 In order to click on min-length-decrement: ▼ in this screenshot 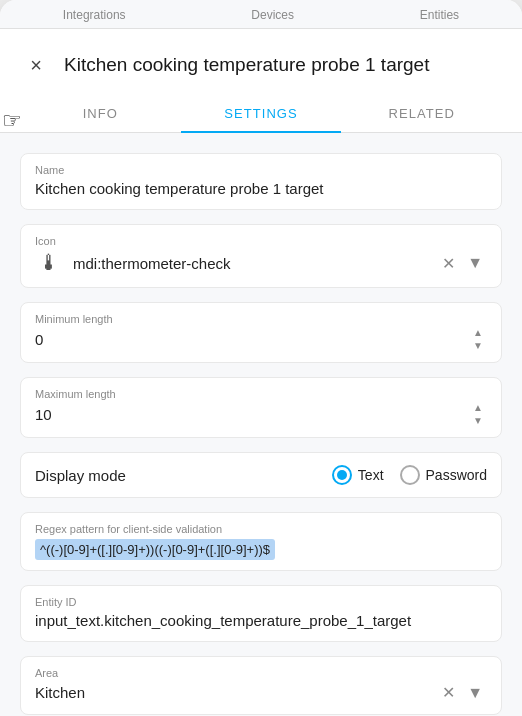, I will do `click(478, 346)`.